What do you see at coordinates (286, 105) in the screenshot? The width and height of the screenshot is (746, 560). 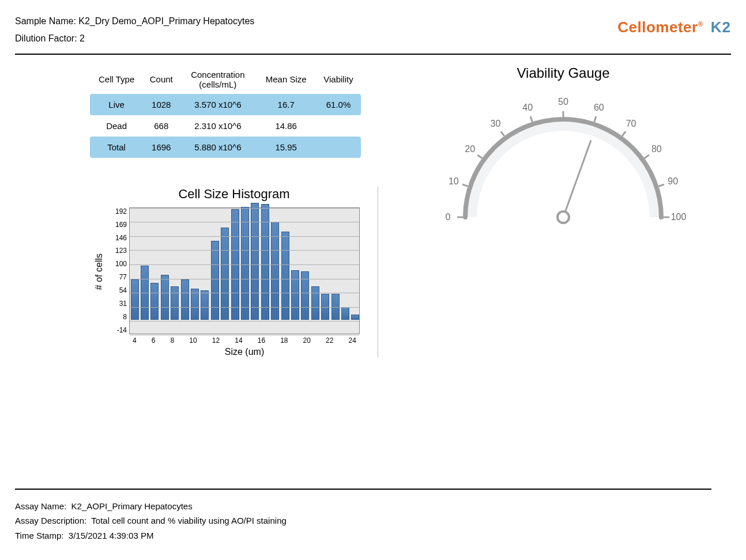 I see `table-cell: 16.7` at bounding box center [286, 105].